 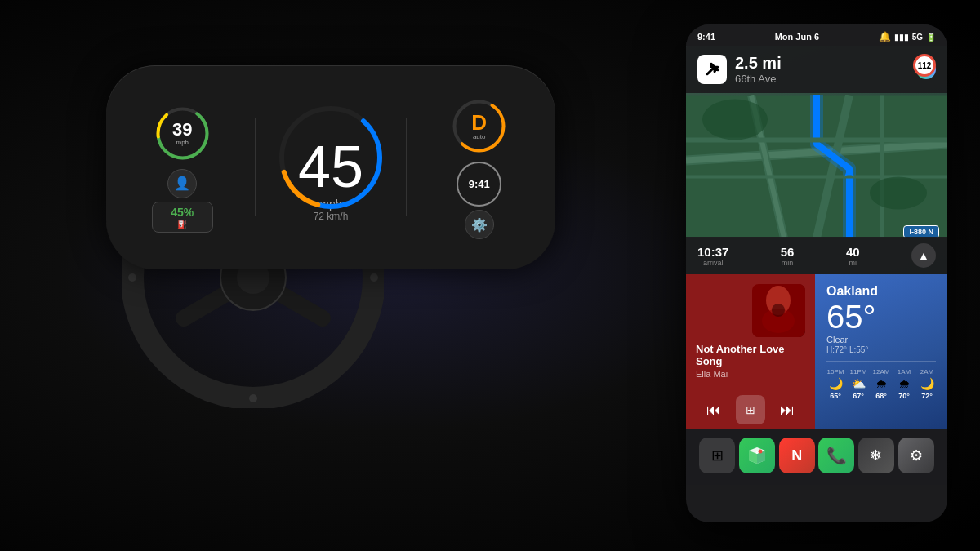 I want to click on forecast-11pm: 11PM ⛅ 67°, so click(x=858, y=384).